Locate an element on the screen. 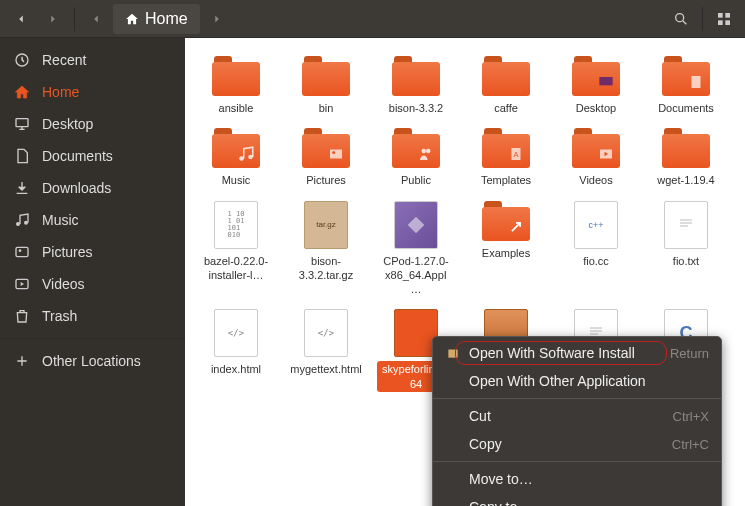  search-button is located at coordinates (681, 19).